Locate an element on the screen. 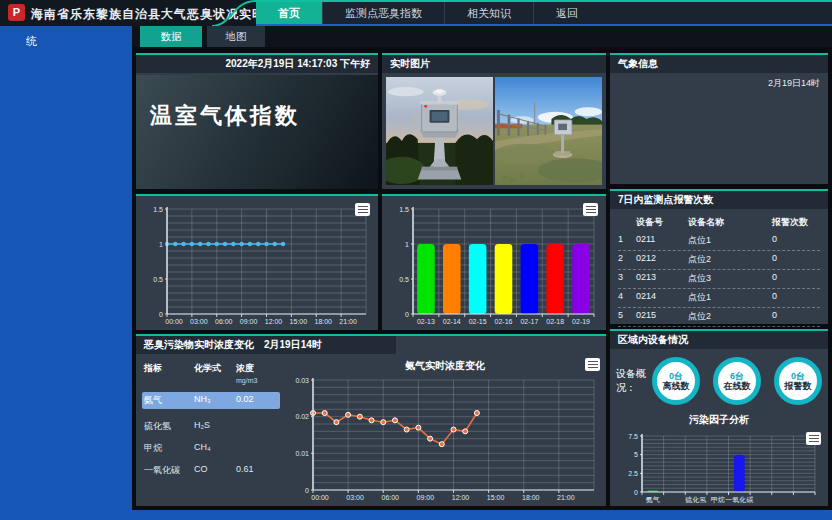  site-photo-right is located at coordinates (548, 131).